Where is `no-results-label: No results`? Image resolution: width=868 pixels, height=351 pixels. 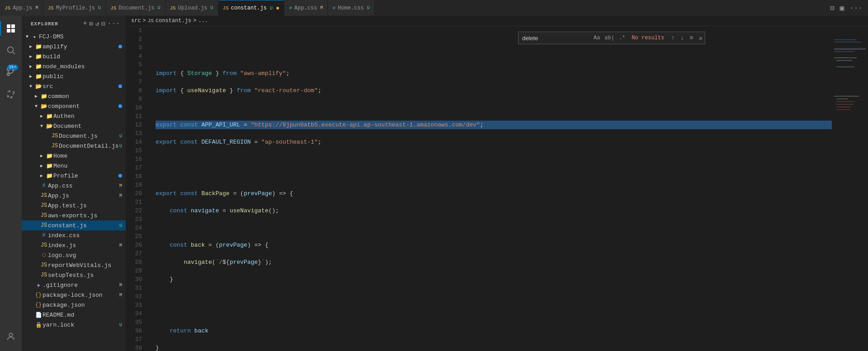 no-results-label: No results is located at coordinates (648, 38).